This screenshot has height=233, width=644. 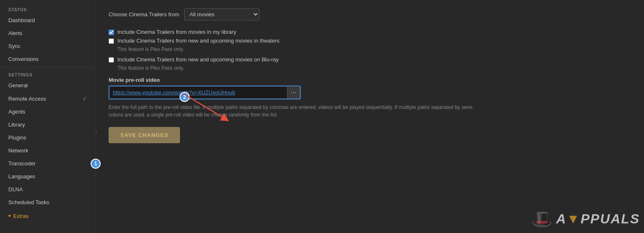 What do you see at coordinates (198, 41) in the screenshot?
I see `checkbox-theaters-label: Include Cinema Trailers from new and upc…` at bounding box center [198, 41].